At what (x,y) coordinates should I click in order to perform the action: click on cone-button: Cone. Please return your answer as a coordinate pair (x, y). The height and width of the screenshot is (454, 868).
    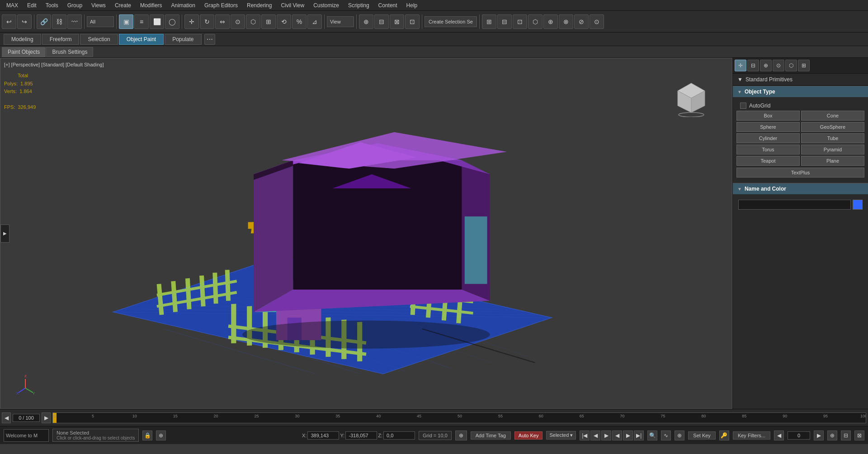
    Looking at the image, I should click on (833, 116).